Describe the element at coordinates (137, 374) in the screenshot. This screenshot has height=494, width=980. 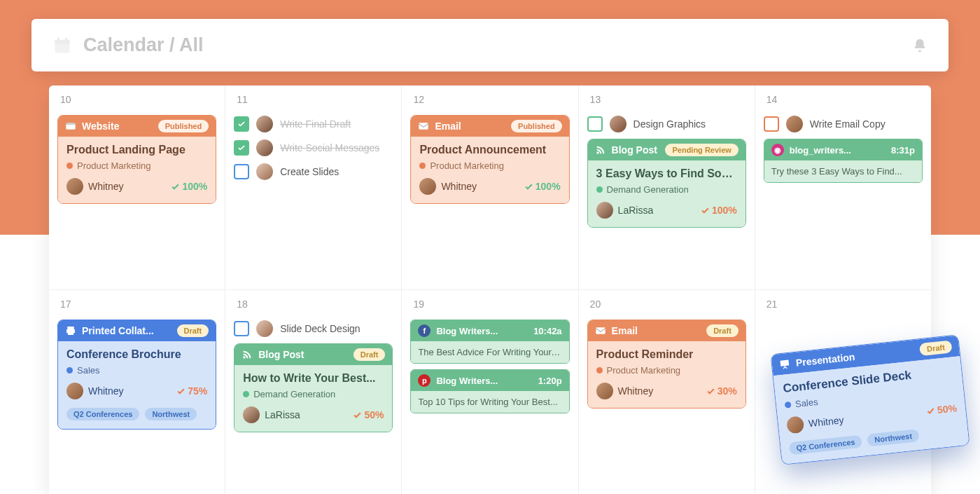
I see `content-card: Printed Collat... Draft Conference Broch…` at that location.